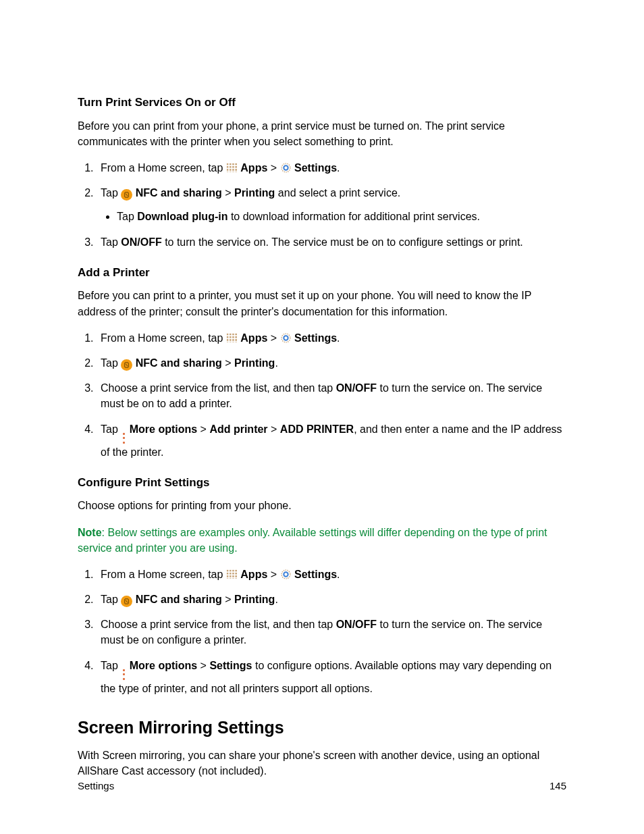 The height and width of the screenshot is (834, 644). Describe the element at coordinates (331, 205) in the screenshot. I see `list-item: Tap NFC and sharing > Printing and selec…` at that location.